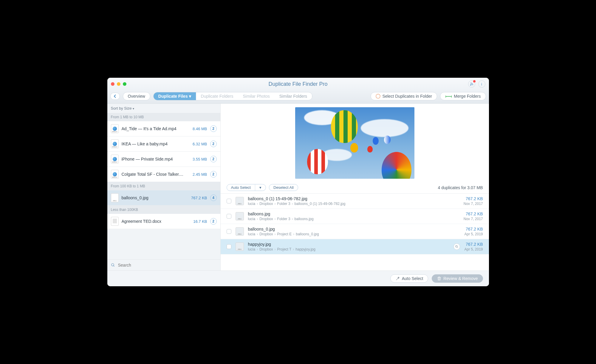 This screenshot has height=364, width=596. Describe the element at coordinates (241, 188) in the screenshot. I see `auto-select-button: Auto Select` at that location.